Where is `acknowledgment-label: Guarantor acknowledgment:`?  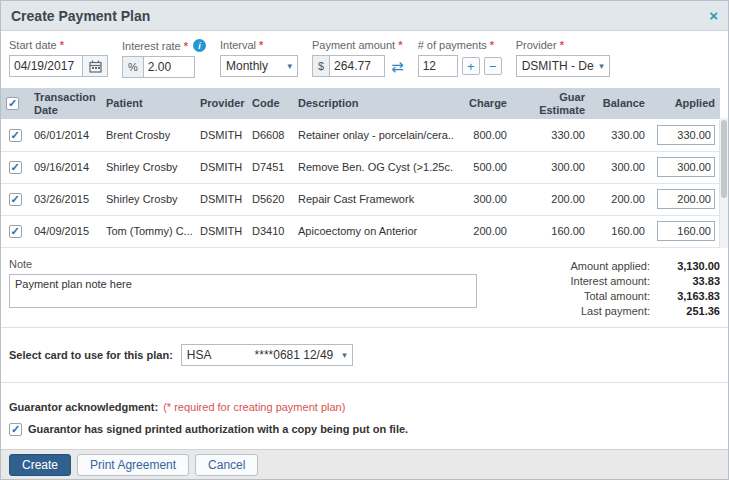 acknowledgment-label: Guarantor acknowledgment: is located at coordinates (84, 407).